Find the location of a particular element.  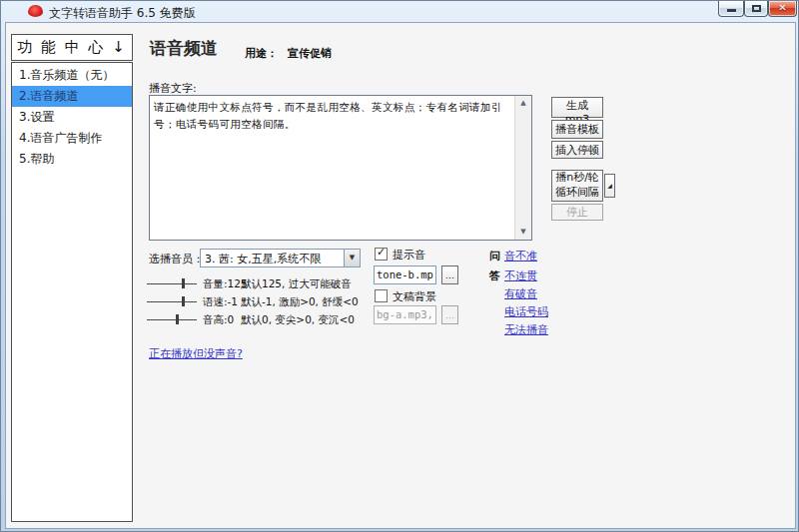

prompt-sound-label: 提示音 is located at coordinates (409, 256).